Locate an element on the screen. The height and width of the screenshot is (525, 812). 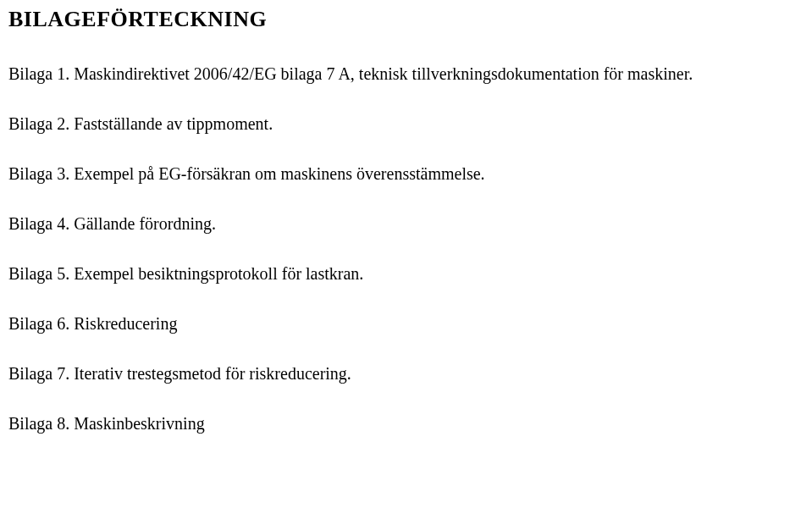
list-item: Bilaga 5. Exempel besiktningsprotokoll f… is located at coordinates (401, 274).